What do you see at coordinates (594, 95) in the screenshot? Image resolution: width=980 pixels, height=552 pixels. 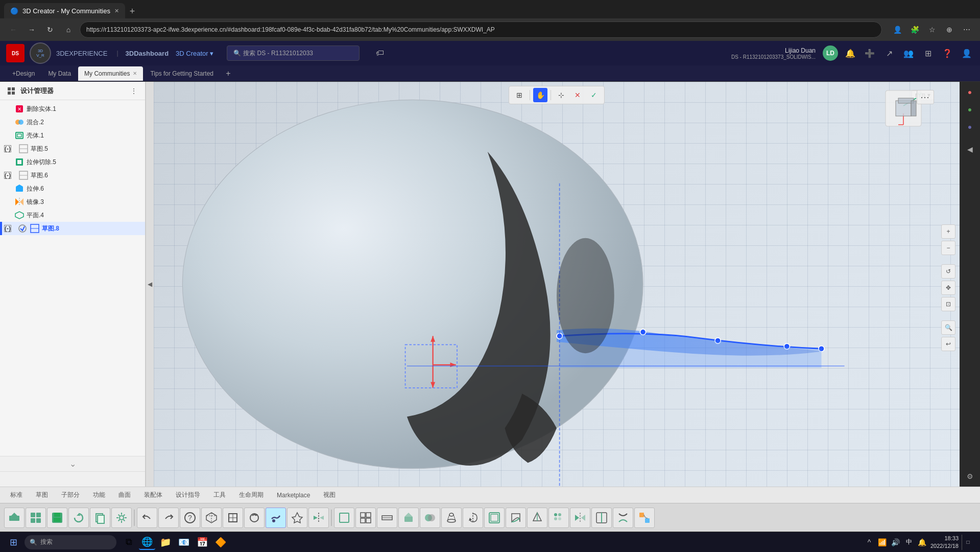 I see `confirm-btn: ✓` at bounding box center [594, 95].